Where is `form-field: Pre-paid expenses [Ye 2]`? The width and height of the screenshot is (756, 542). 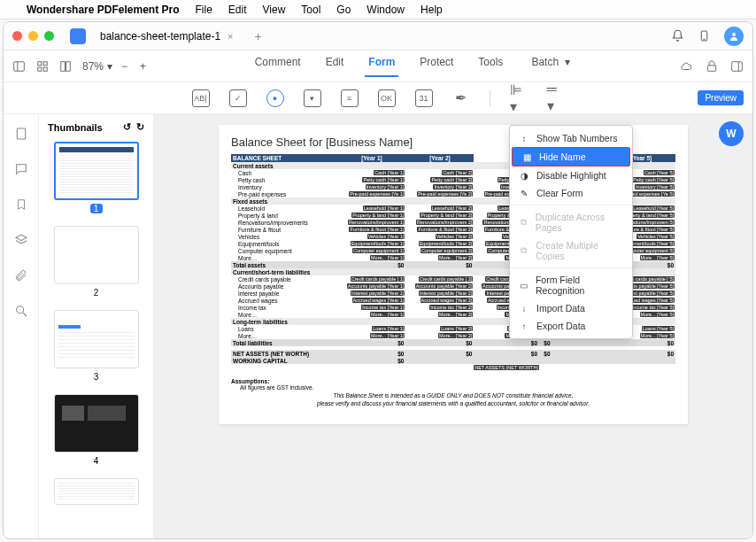 form-field: Pre-paid expenses [Ye 2] is located at coordinates (444, 194).